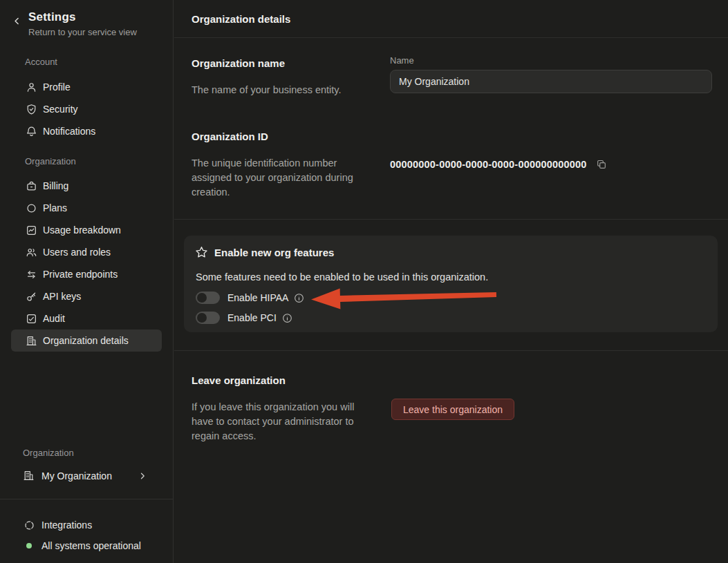  I want to click on system-status-label: All systems operational, so click(91, 546).